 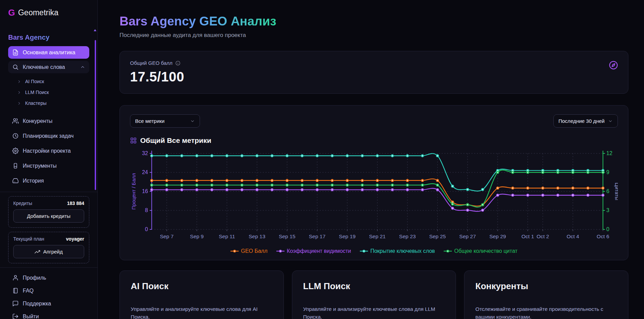 I want to click on svg-text: Sep 15, so click(x=287, y=236).